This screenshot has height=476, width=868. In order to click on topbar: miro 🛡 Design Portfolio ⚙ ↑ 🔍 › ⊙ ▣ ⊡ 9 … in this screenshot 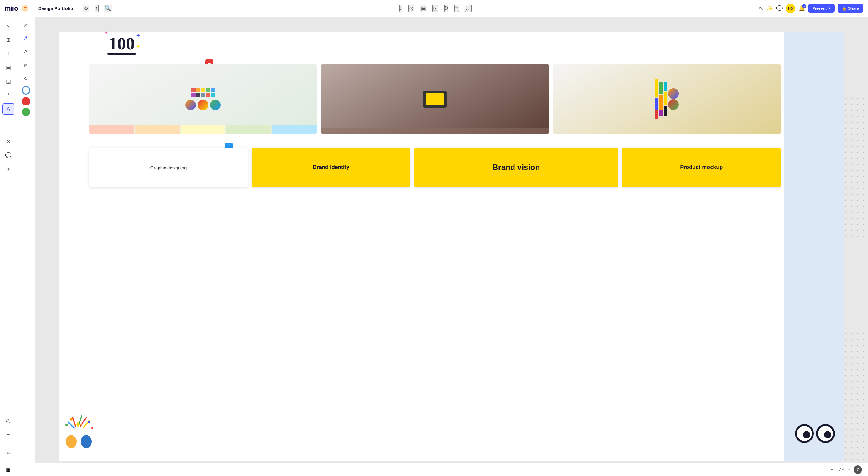, I will do `click(217, 8)`.